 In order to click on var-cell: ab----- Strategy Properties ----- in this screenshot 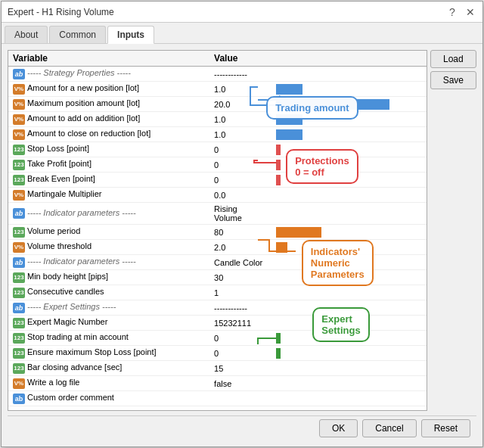, I will do `click(109, 74)`.